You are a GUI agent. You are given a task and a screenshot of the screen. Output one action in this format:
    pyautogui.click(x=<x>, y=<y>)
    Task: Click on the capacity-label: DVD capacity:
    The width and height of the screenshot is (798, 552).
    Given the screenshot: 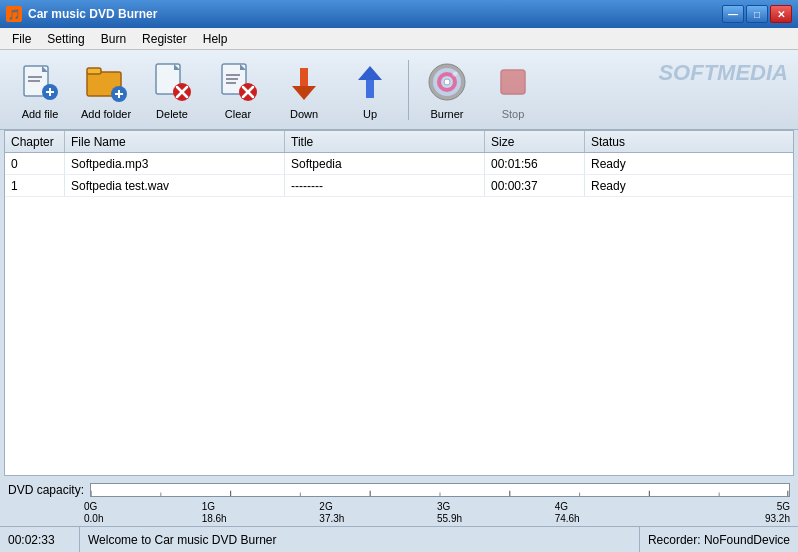 What is the action you would take?
    pyautogui.click(x=46, y=490)
    